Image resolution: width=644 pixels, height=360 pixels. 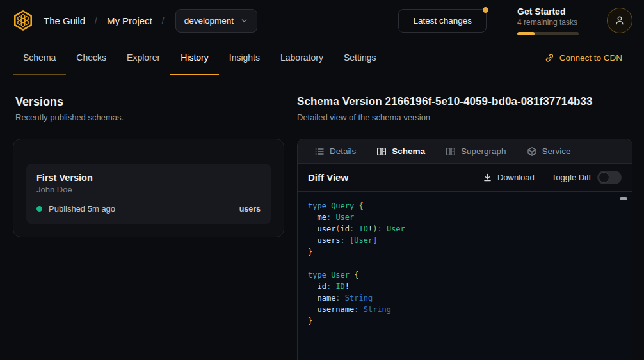 What do you see at coordinates (488, 178) in the screenshot?
I see `download-icon` at bounding box center [488, 178].